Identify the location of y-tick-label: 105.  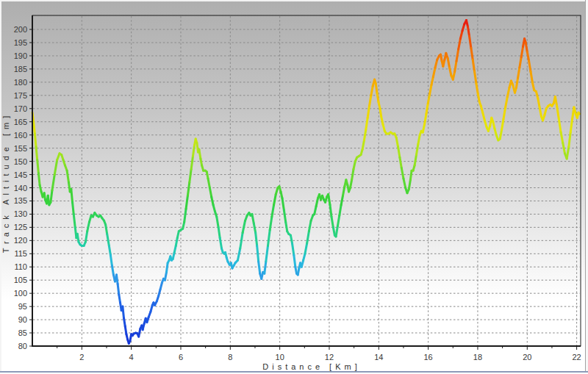
(21, 280).